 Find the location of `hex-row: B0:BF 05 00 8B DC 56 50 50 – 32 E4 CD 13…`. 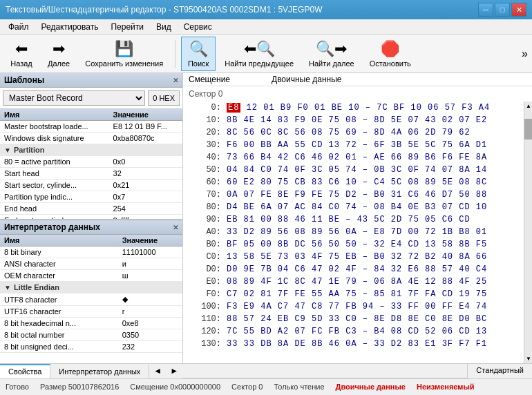

hex-row: B0:BF 05 00 8B DC 56 50 50 – 32 E4 CD 13… is located at coordinates (354, 244).